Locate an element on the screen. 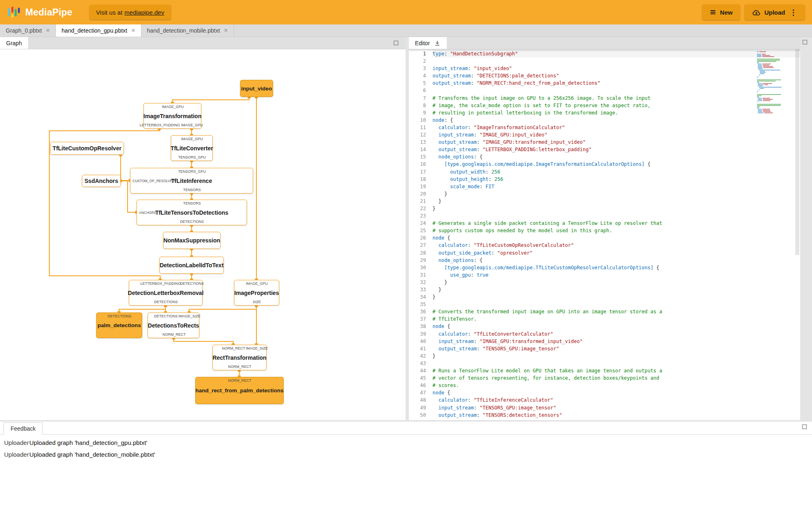 This screenshot has height=506, width=812. graph-node-hand_rect_from_palm_detections: hand_rect_from_palm_detectionsNORM_RECT is located at coordinates (240, 390).